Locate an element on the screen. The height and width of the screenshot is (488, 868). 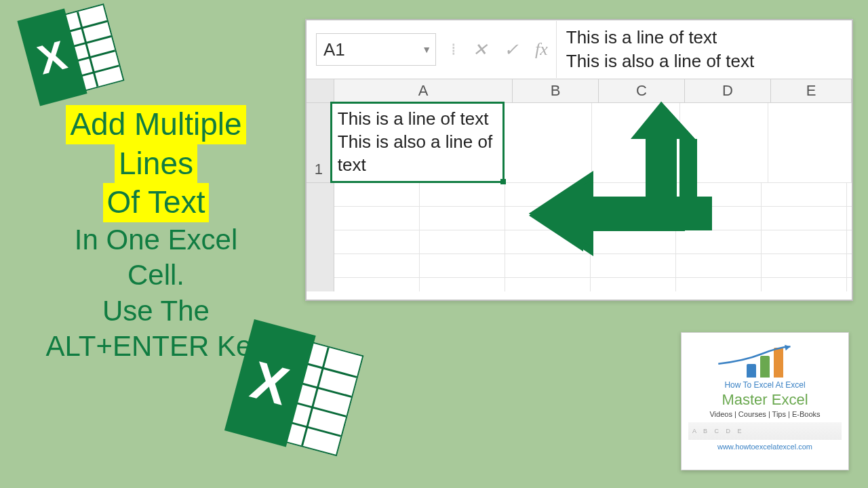
promo-card: How To Excel At Excel Master Excel Video… is located at coordinates (765, 401).